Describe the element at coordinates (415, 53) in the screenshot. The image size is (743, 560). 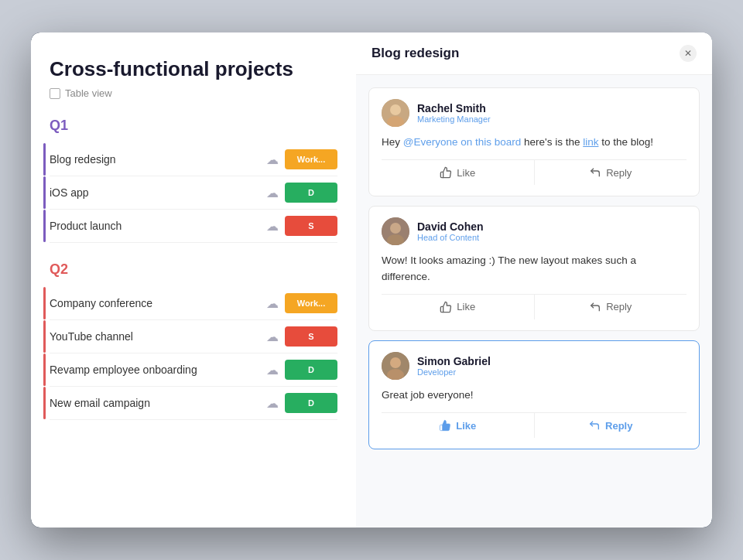
I see `modal-title: Blog redesign` at that location.